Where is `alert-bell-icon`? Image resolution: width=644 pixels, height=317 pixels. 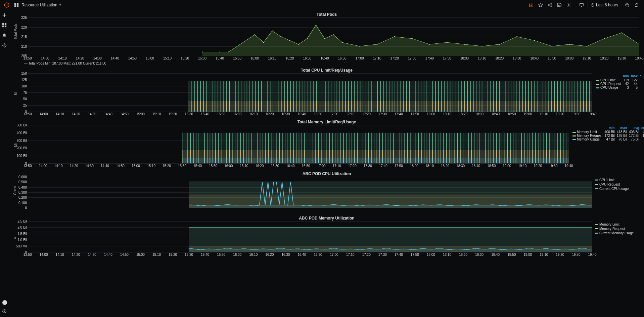
alert-bell-icon is located at coordinates (5, 36).